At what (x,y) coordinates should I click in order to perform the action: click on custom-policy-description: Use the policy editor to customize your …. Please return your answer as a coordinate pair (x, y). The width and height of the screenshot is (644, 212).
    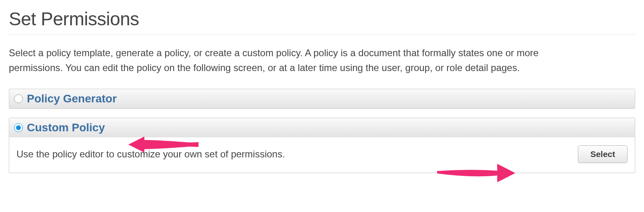
    Looking at the image, I should click on (151, 154).